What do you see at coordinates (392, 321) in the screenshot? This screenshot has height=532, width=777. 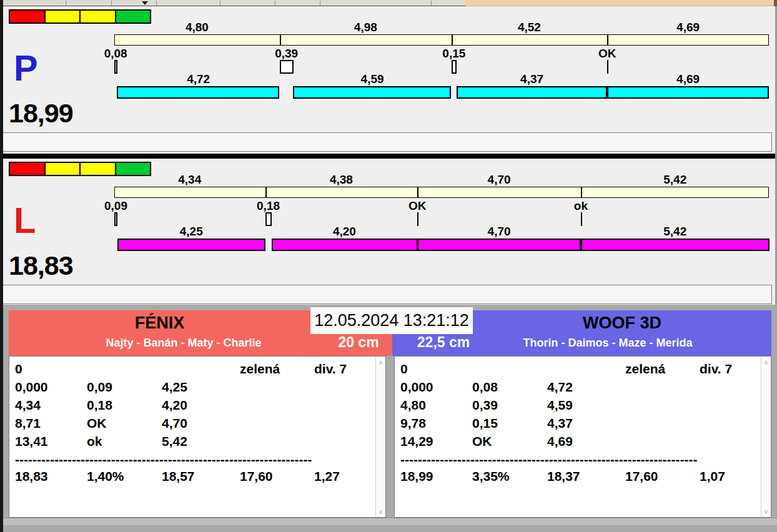 I see `datetime-display: 12.05.2024 13:21:12` at bounding box center [392, 321].